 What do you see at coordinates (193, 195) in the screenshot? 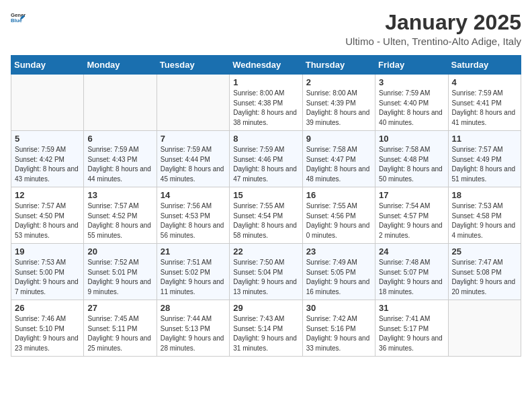
I see `day-number: 14` at bounding box center [193, 195].